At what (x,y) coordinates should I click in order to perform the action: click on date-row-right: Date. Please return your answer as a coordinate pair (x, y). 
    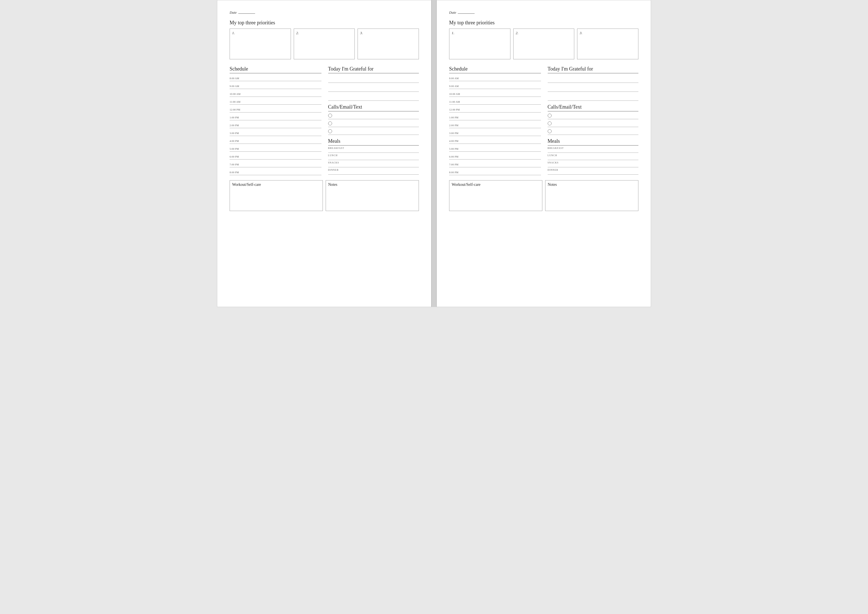
    Looking at the image, I should click on (544, 12).